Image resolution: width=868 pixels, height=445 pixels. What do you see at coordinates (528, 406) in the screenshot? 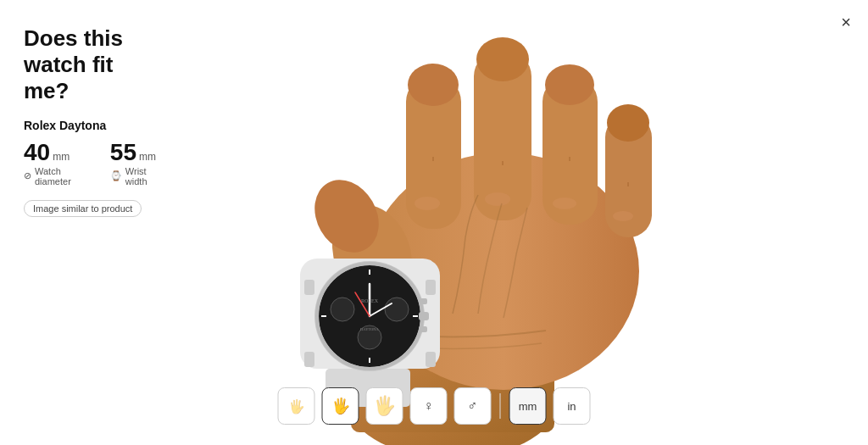
I see `mm-unit-button: mm` at bounding box center [528, 406].